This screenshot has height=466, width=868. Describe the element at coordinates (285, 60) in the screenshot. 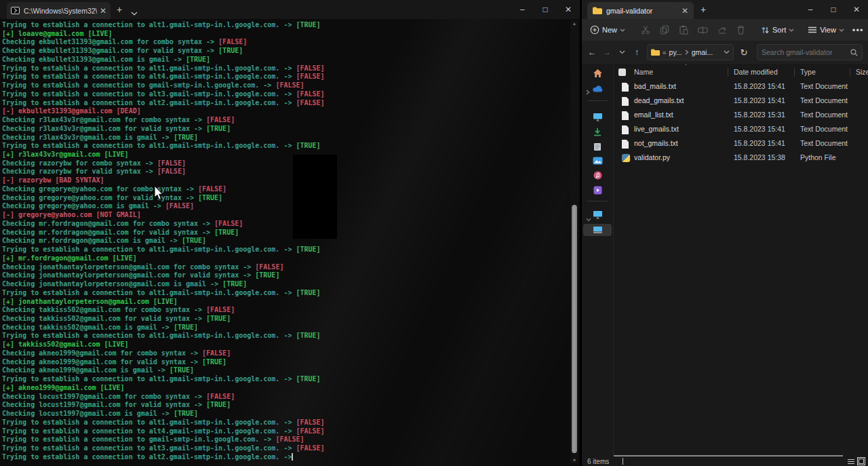

I see `terminal-line: Checking ekbullet31393@gmail.com is gmai…` at that location.